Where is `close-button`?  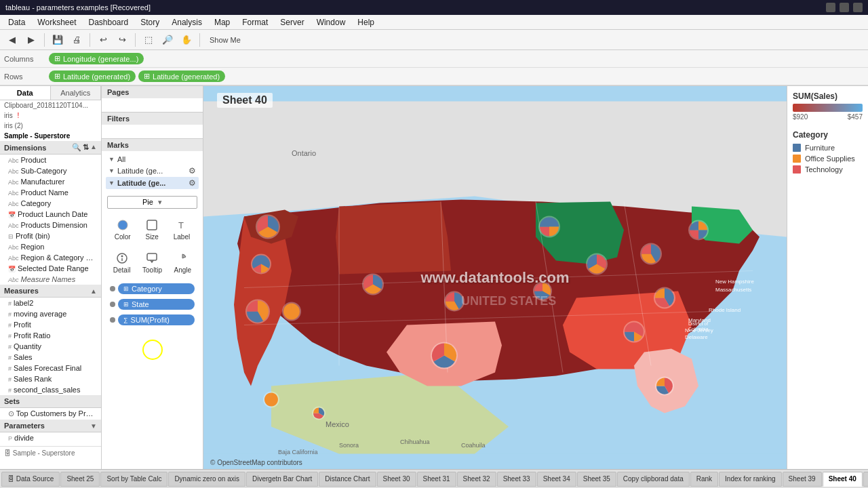 close-button is located at coordinates (858, 7).